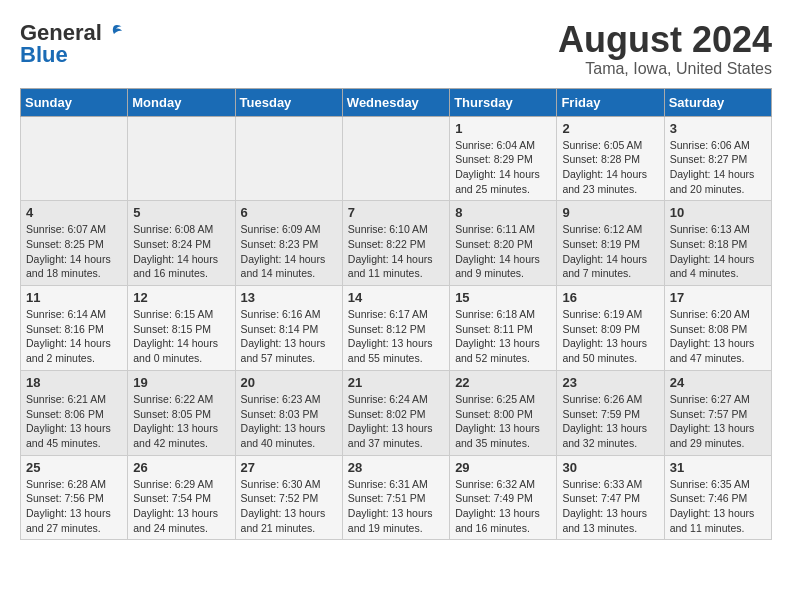 The image size is (792, 612). Describe the element at coordinates (718, 252) in the screenshot. I see `day-info: Sunrise: 6:13 AM Sunset: 8:18 PM Dayligh…` at that location.